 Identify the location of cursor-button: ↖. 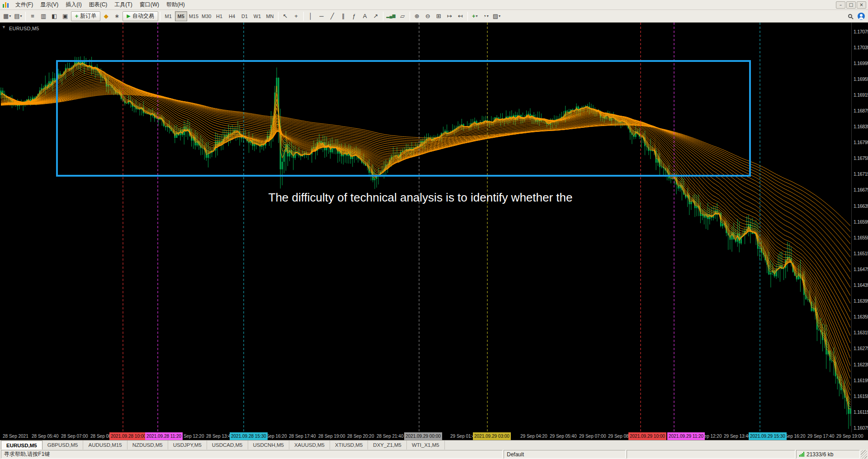
(286, 16).